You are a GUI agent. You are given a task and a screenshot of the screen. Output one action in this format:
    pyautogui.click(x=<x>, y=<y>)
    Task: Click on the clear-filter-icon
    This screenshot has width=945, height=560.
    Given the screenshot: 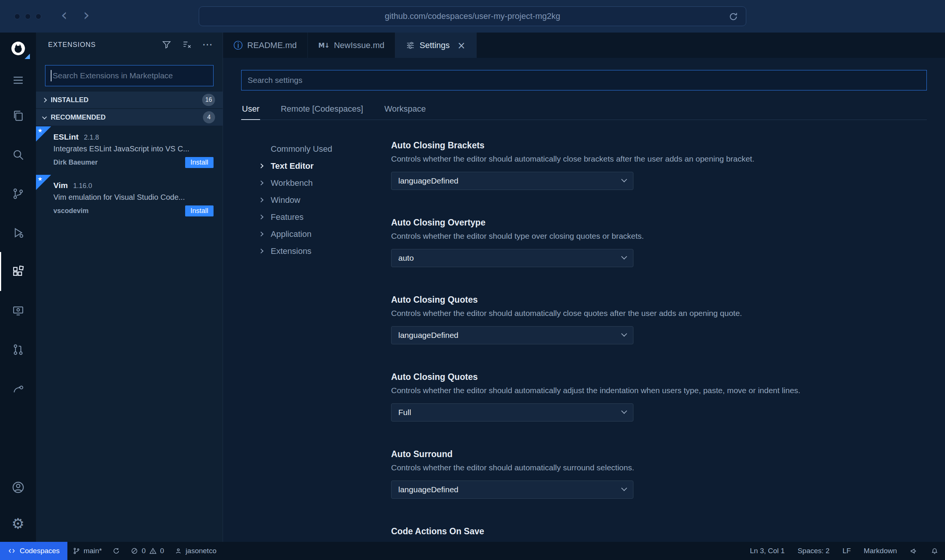 What is the action you would take?
    pyautogui.click(x=187, y=45)
    